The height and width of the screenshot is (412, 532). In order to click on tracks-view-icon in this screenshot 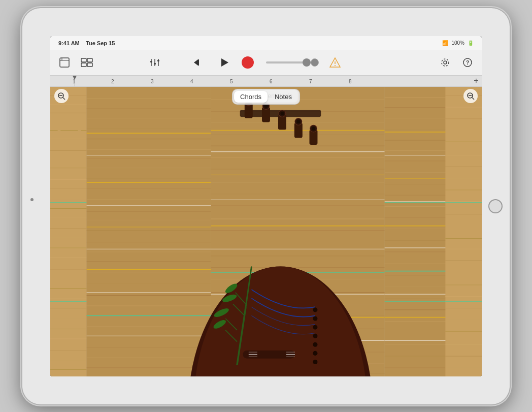, I will do `click(87, 62)`.